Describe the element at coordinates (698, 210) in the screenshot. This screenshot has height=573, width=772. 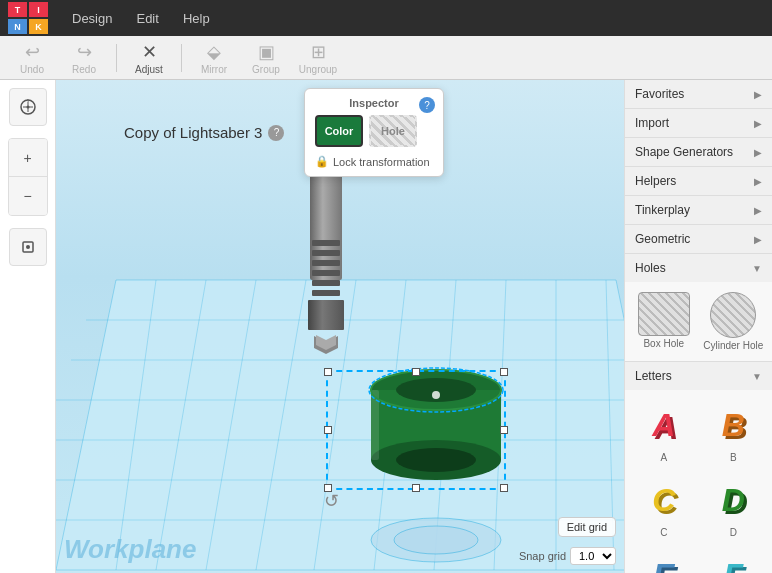
I see `section-tinkerplay-header: Tinkerplay ▶` at that location.